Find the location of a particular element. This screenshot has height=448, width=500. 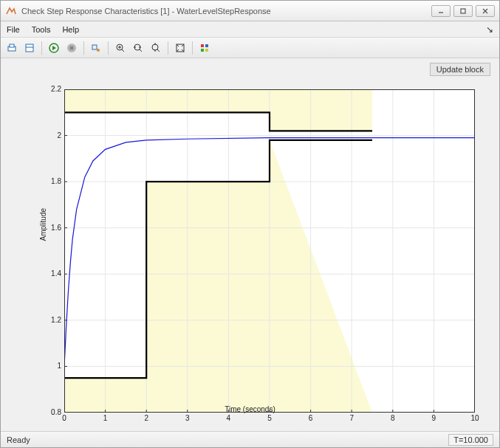

print-button is located at coordinates (12, 48).